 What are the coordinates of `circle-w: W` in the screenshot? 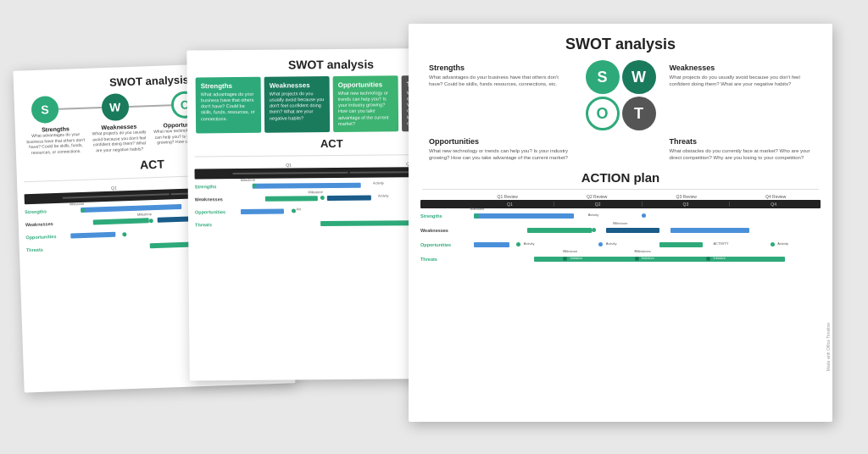 It's located at (115, 107).